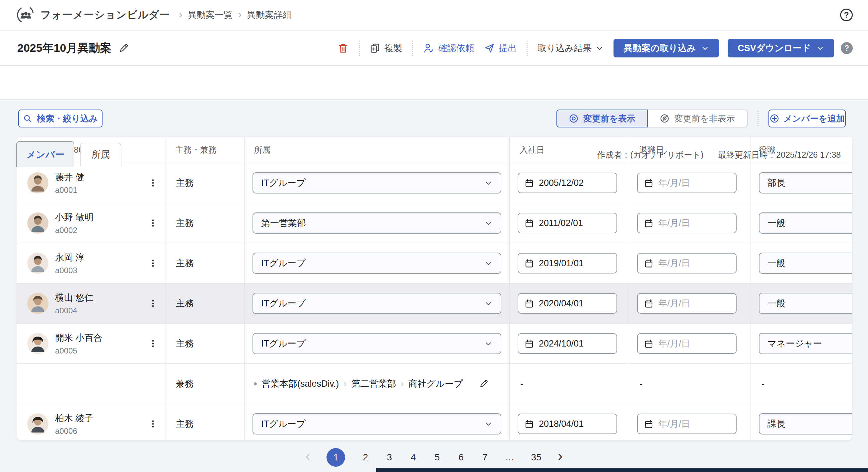  Describe the element at coordinates (365, 457) in the screenshot. I see `page-2: 2` at that location.